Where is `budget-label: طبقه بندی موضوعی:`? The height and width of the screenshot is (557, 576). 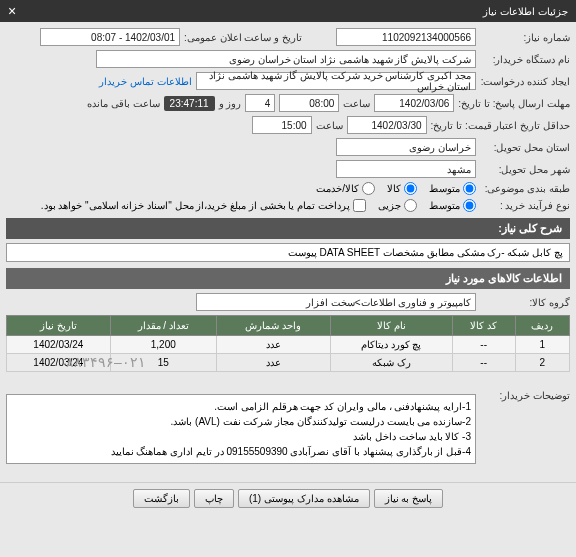
budget-label: طبقه بندی موضوعی: is located at coordinates (525, 188).